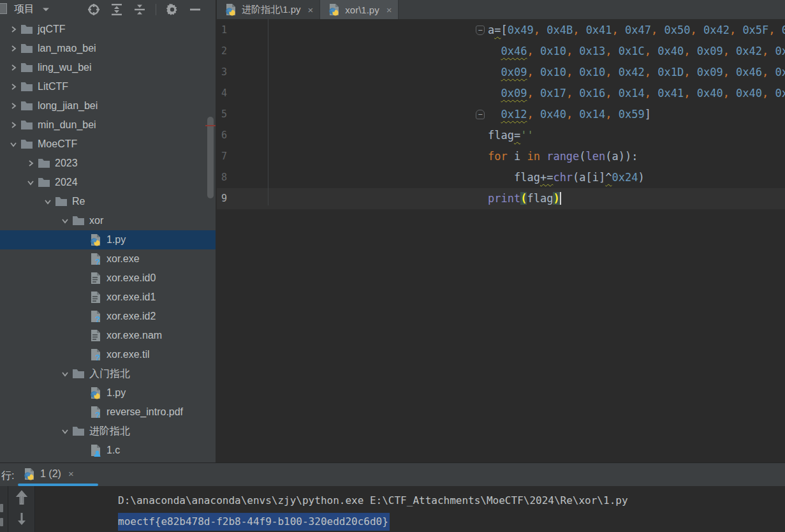  Describe the element at coordinates (501, 199) in the screenshot. I see `code-line: 9print(flag)` at that location.